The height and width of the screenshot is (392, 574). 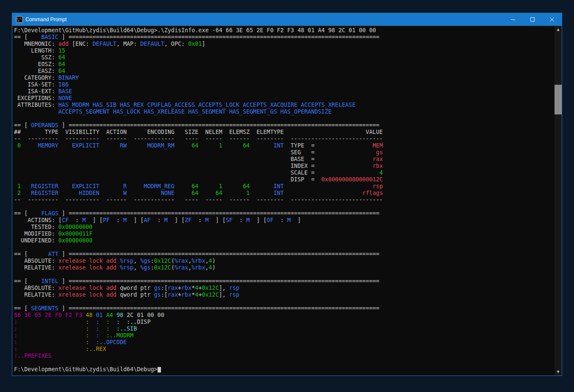 What do you see at coordinates (65, 220) in the screenshot?
I see `terminal-text-segment: CF` at bounding box center [65, 220].